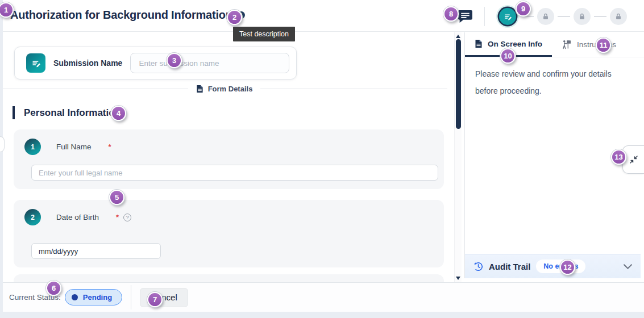  Describe the element at coordinates (117, 198) in the screenshot. I see `annotation-badge-5: 5` at that location.